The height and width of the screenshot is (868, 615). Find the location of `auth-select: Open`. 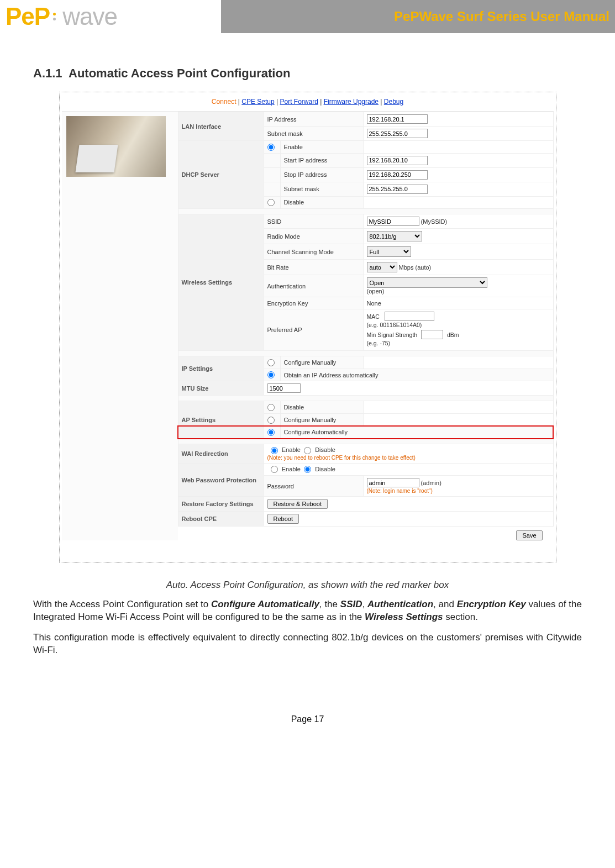

auth-select: Open is located at coordinates (427, 283).